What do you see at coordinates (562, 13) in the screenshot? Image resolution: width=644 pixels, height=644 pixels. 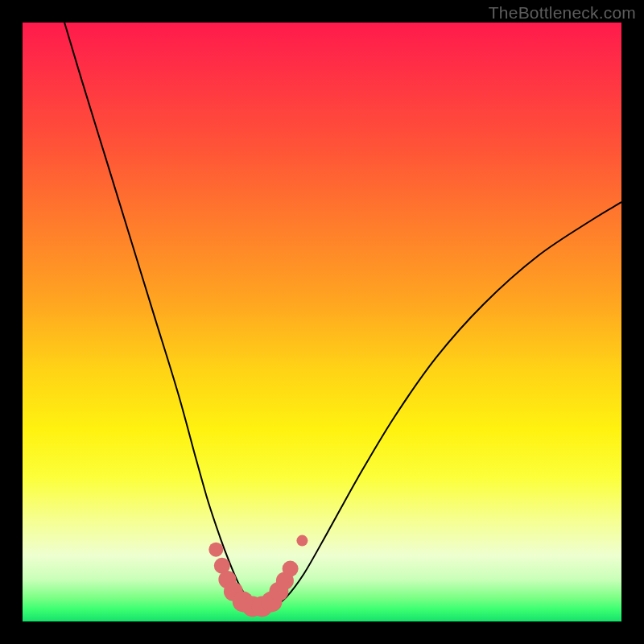 I see `watermark-text: TheBottleneck.com` at bounding box center [562, 13].